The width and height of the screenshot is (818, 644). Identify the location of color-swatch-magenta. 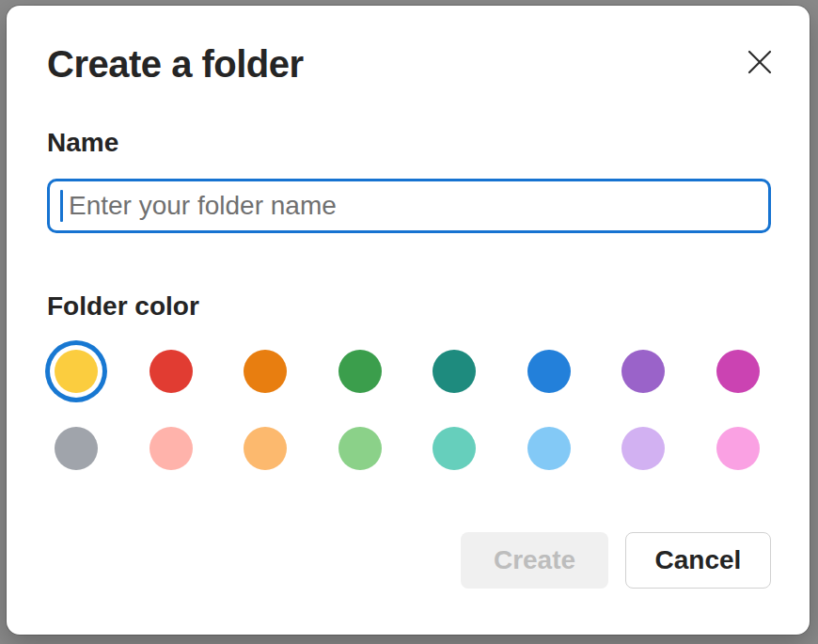
(738, 371).